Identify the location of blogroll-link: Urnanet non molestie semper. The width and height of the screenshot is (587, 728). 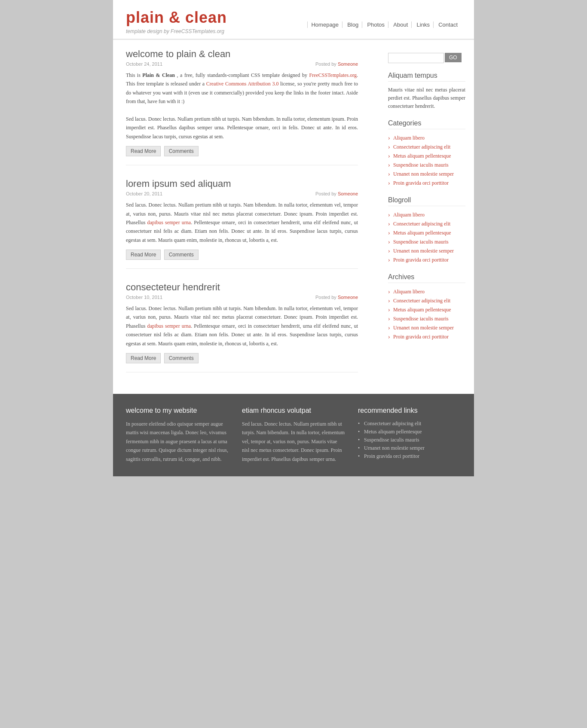
(424, 251).